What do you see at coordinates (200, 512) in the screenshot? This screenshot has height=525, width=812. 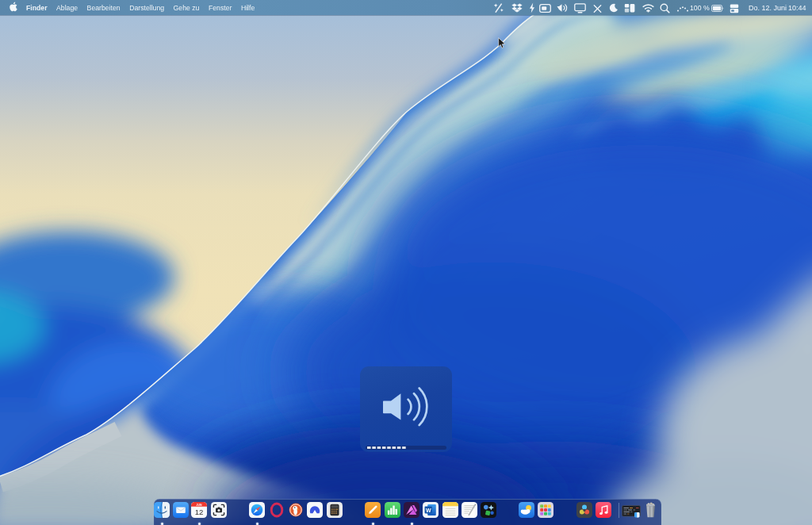 I see `svg-text: 12` at bounding box center [200, 512].